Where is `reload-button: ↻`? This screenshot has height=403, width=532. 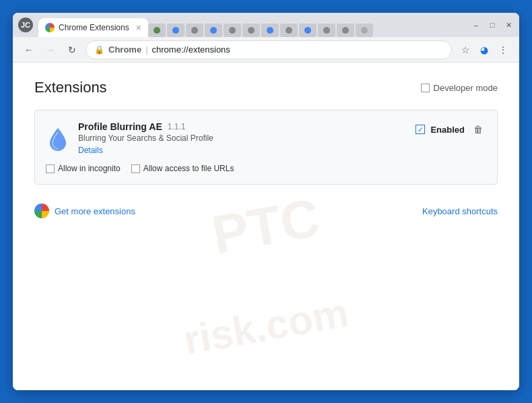
reload-button: ↻ is located at coordinates (72, 50).